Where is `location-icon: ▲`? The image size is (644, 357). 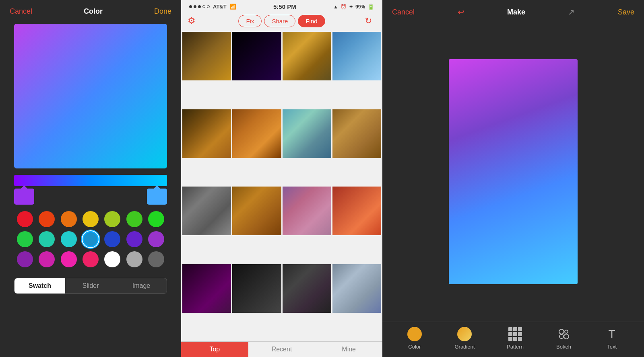
location-icon: ▲ is located at coordinates (336, 7).